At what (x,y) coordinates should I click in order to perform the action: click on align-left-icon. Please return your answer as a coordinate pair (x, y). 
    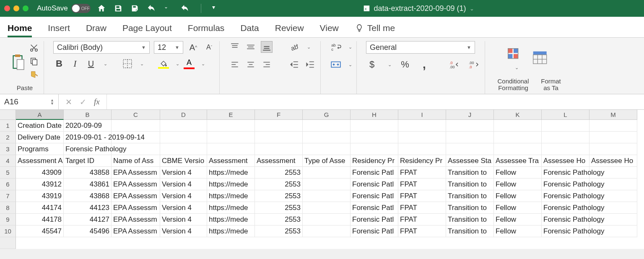
    Looking at the image, I should click on (235, 65).